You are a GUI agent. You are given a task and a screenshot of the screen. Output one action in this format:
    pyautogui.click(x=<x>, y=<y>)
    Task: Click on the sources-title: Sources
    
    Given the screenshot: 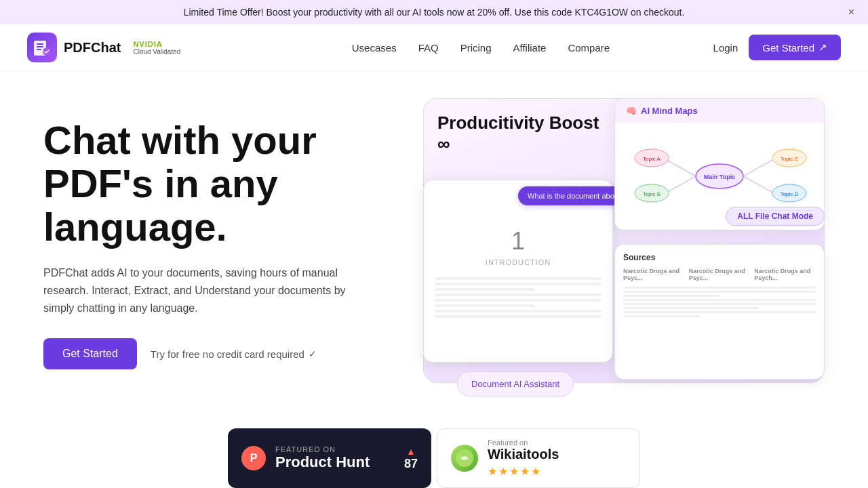 What is the action you would take?
    pyautogui.click(x=719, y=258)
    